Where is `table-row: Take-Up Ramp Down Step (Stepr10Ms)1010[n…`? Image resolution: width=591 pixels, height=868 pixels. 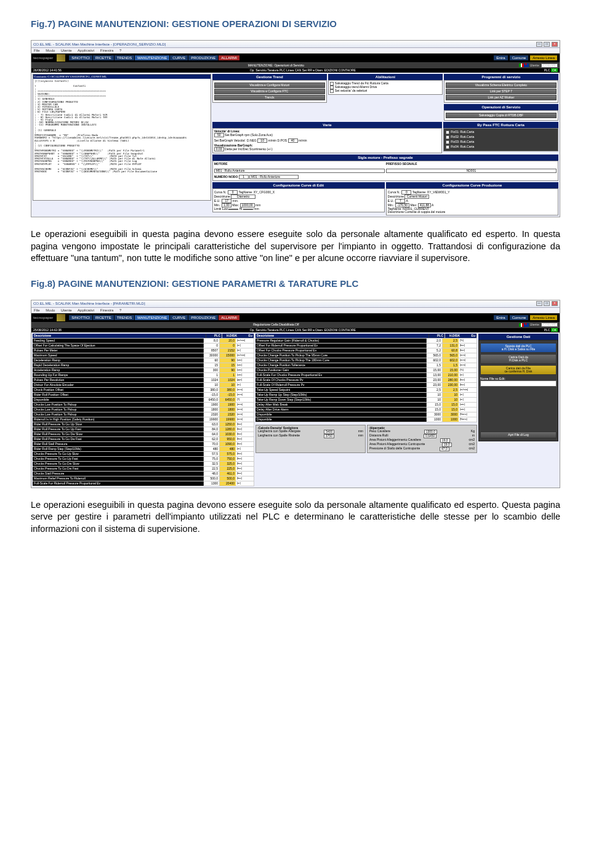
table-row: Take-Up Ramp Down Step (Stepr10Ms)1010[n… is located at coordinates (366, 400).